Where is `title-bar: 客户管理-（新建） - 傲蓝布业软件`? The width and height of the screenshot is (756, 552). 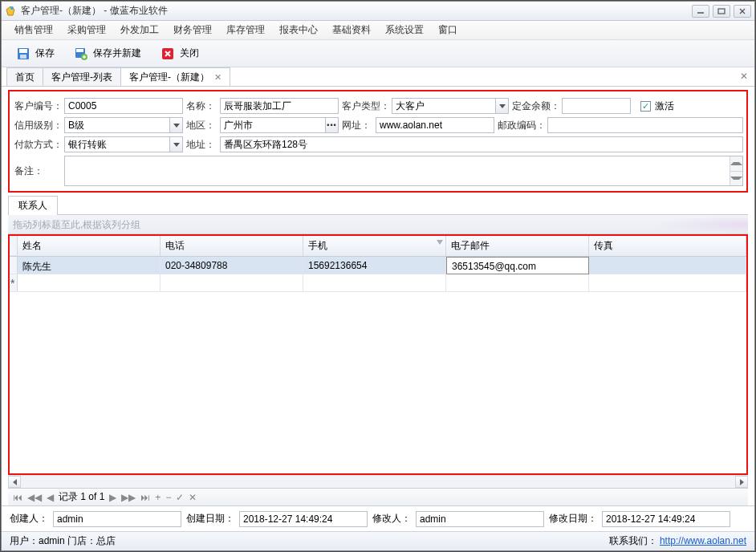
title-bar: 客户管理-（新建） - 傲蓝布业软件 is located at coordinates (378, 11).